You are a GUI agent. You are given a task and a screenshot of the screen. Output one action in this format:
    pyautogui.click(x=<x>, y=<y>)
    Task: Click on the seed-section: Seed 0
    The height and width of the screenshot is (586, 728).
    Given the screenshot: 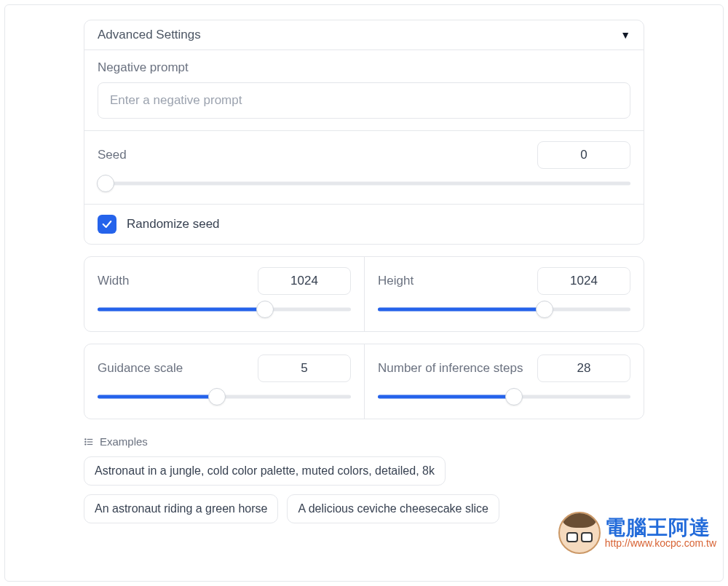 What is the action you would take?
    pyautogui.click(x=364, y=167)
    